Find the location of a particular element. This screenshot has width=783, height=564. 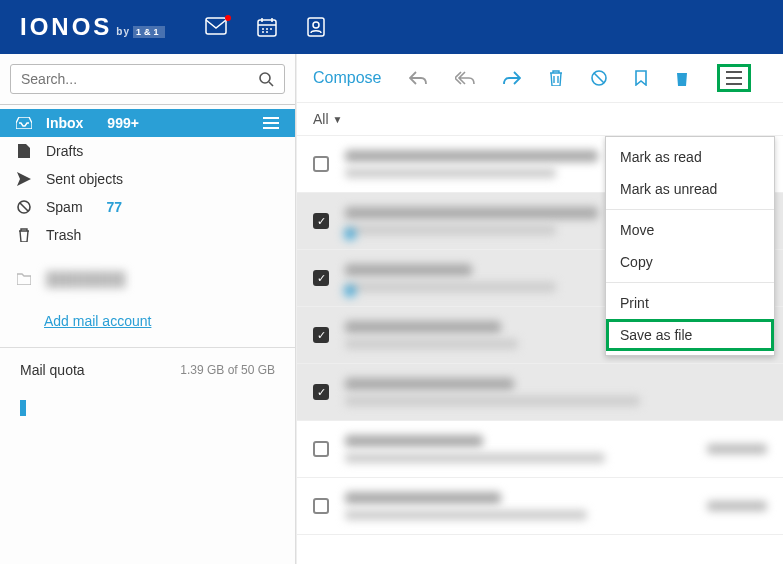

folder-list: Inbox 999+ Drafts Sent objects is located at coordinates (148, 199).